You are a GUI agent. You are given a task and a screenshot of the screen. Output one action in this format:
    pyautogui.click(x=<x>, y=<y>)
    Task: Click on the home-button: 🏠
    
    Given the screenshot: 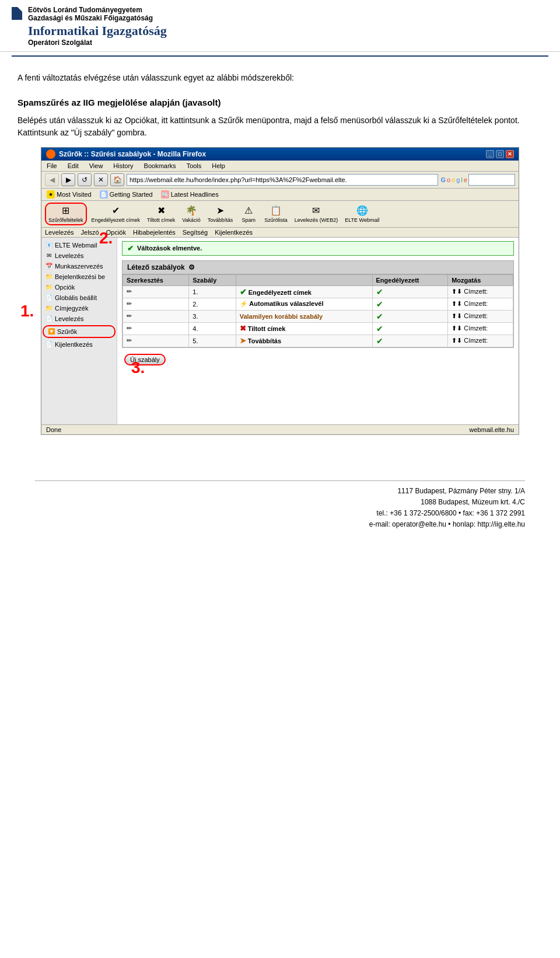 What is the action you would take?
    pyautogui.click(x=117, y=180)
    